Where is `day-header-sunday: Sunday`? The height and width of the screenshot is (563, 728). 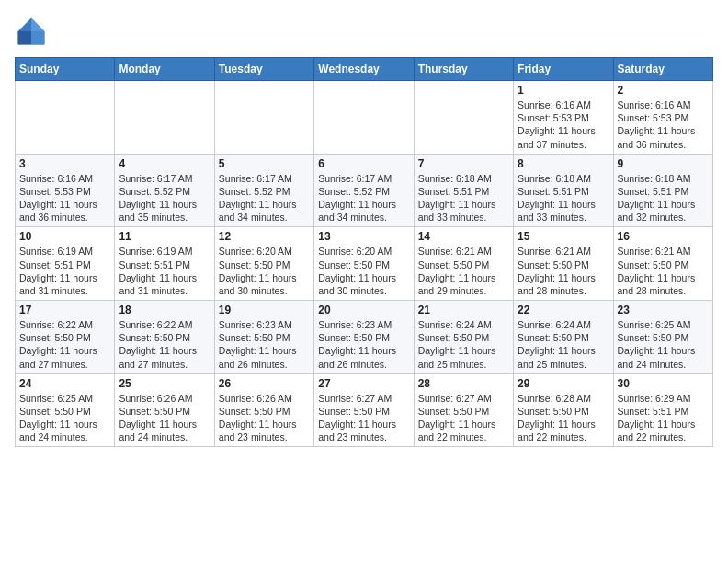 day-header-sunday: Sunday is located at coordinates (65, 70).